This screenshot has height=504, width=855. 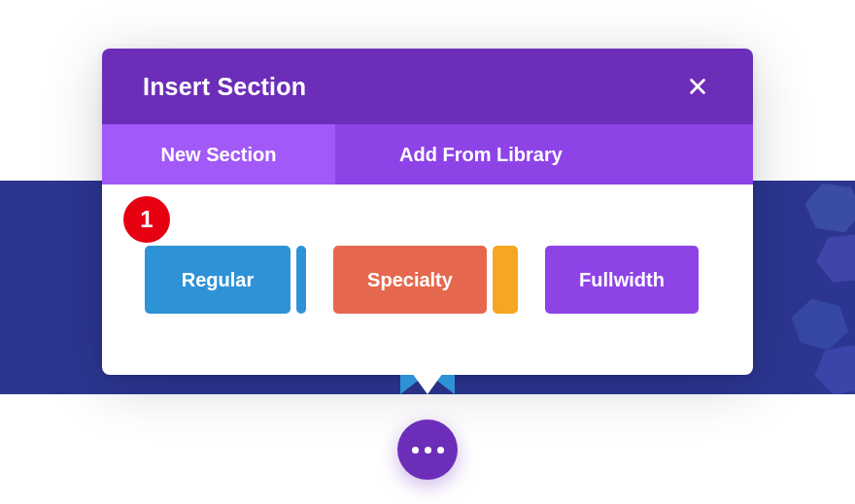 I want to click on modal-pointer, so click(x=428, y=389).